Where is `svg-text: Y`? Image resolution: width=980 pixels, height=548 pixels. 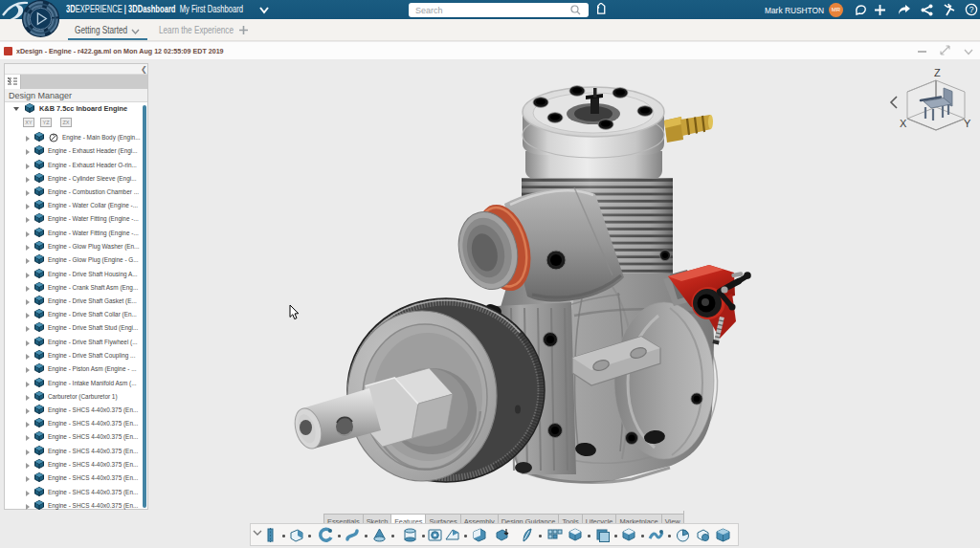
svg-text: Y is located at coordinates (968, 123).